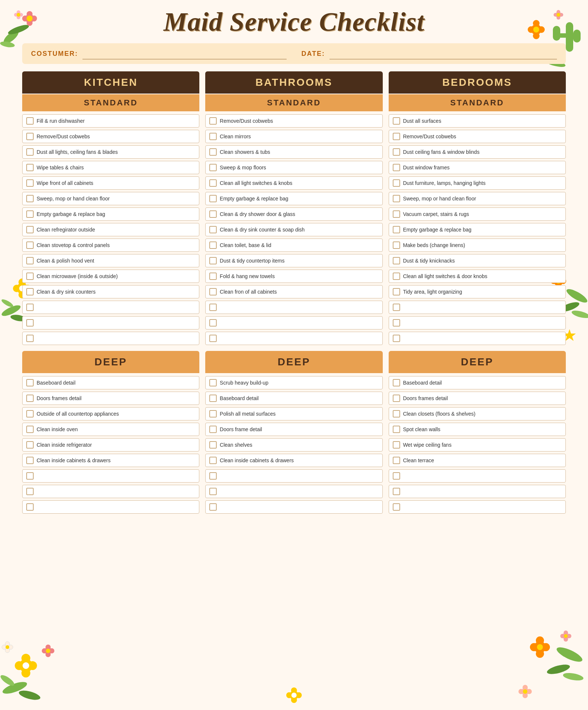 Image resolution: width=588 pixels, height=710 pixels. What do you see at coordinates (66, 230) in the screenshot?
I see `item-label: Clean refregirator outside` at bounding box center [66, 230].